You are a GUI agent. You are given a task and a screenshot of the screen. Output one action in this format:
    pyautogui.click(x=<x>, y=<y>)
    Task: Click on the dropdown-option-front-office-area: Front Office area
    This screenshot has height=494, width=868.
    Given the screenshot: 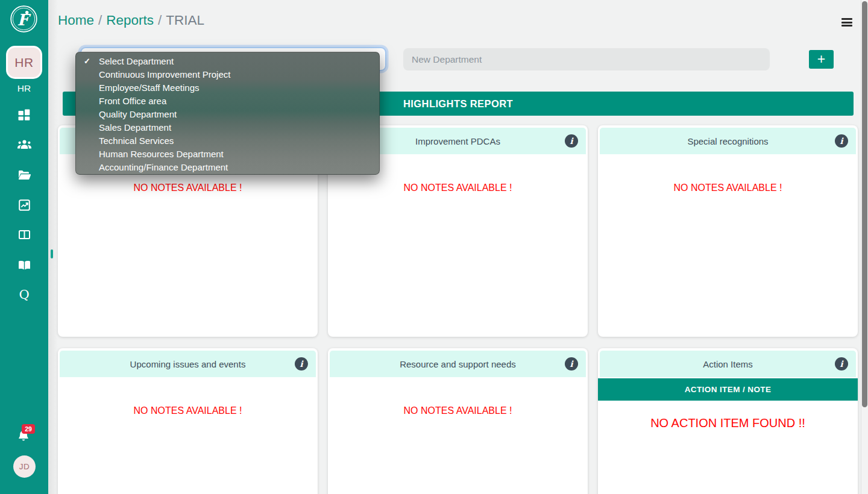 What is the action you would take?
    pyautogui.click(x=228, y=101)
    